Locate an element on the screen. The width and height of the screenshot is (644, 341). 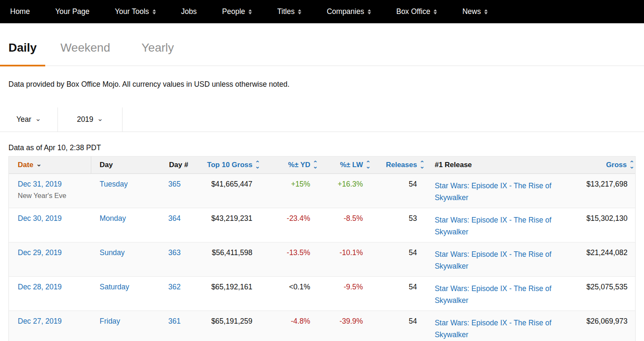
nav-item-your-tools: Your Tools is located at coordinates (135, 12).